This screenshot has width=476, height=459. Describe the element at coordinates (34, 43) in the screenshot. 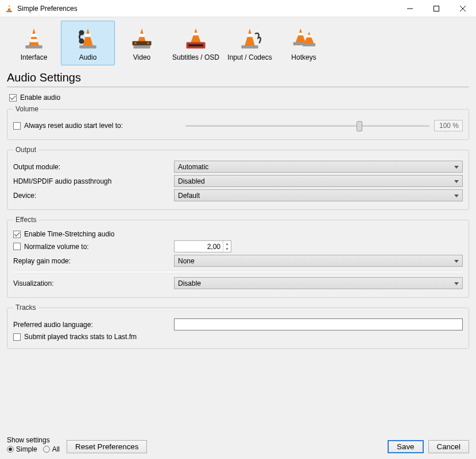

I see `tab-interface: Interface` at that location.